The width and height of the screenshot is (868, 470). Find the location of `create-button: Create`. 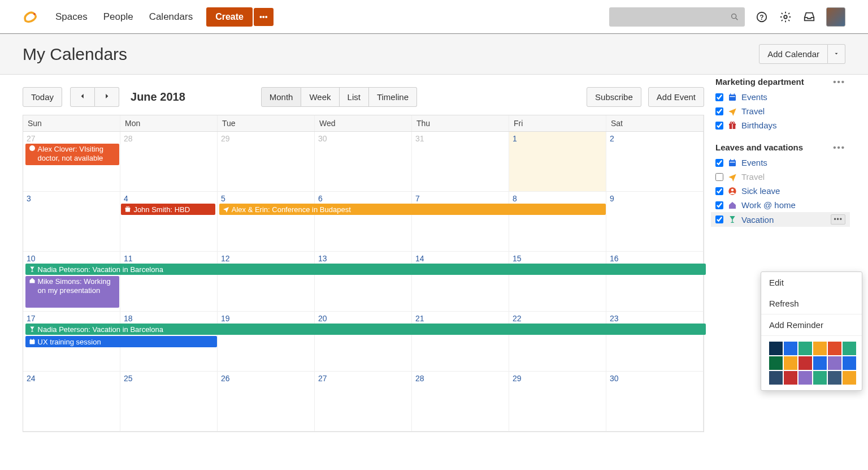

create-button: Create is located at coordinates (229, 17).